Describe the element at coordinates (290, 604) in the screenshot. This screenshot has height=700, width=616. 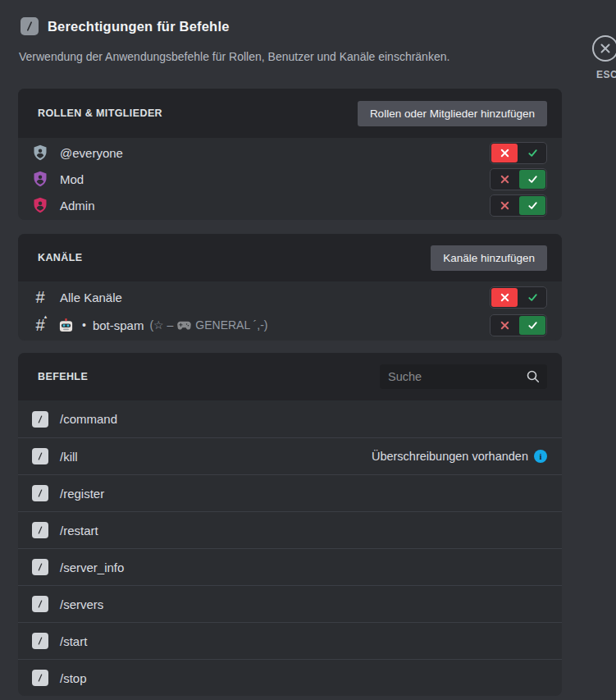
I see `command-row-servers: /servers` at that location.